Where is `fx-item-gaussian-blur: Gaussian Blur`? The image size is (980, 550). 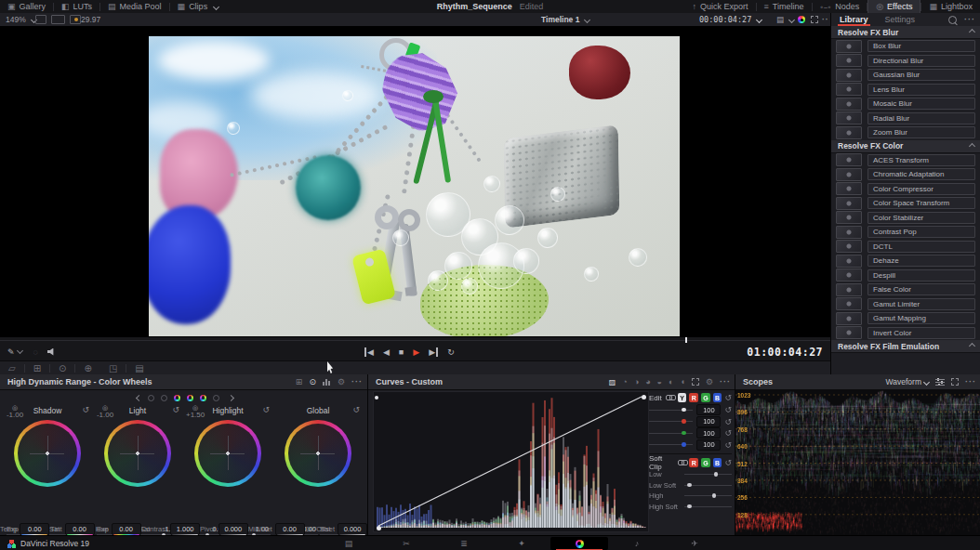 fx-item-gaussian-blur: Gaussian Blur is located at coordinates (906, 75).